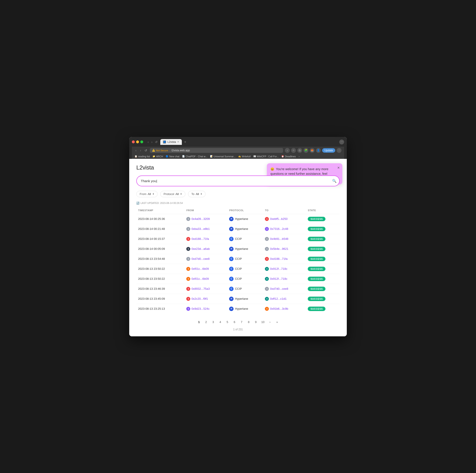 Image resolution: width=476 pixels, height=473 pixels. Describe the element at coordinates (293, 150) in the screenshot. I see `bookmark-btn: ☆` at that location.